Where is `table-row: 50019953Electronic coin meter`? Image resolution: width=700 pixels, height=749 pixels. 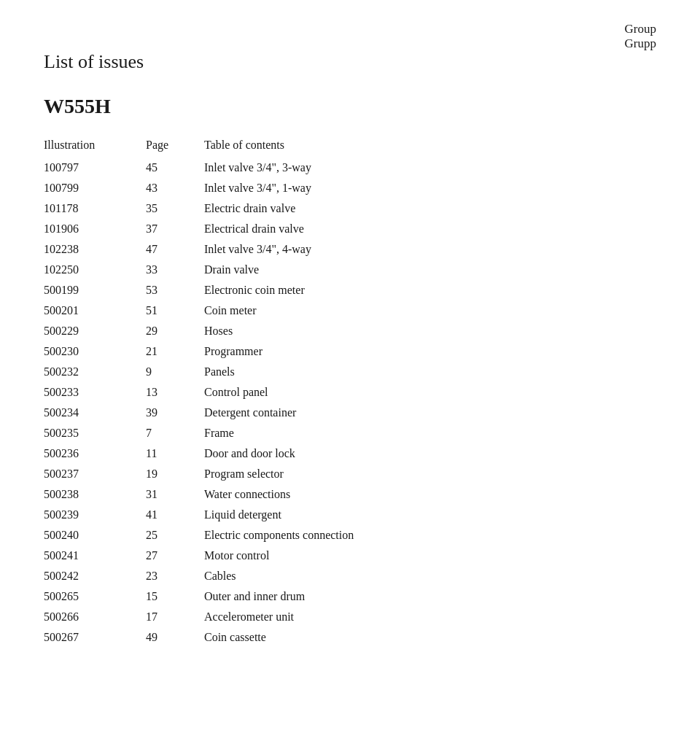 table-row: 50019953Electronic coin meter is located at coordinates (350, 290).